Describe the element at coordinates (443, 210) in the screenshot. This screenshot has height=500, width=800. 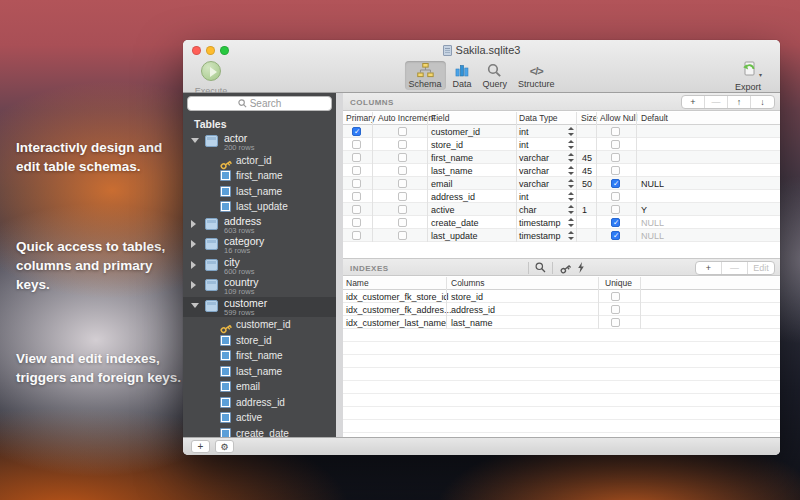
I see `field-cell: active` at that location.